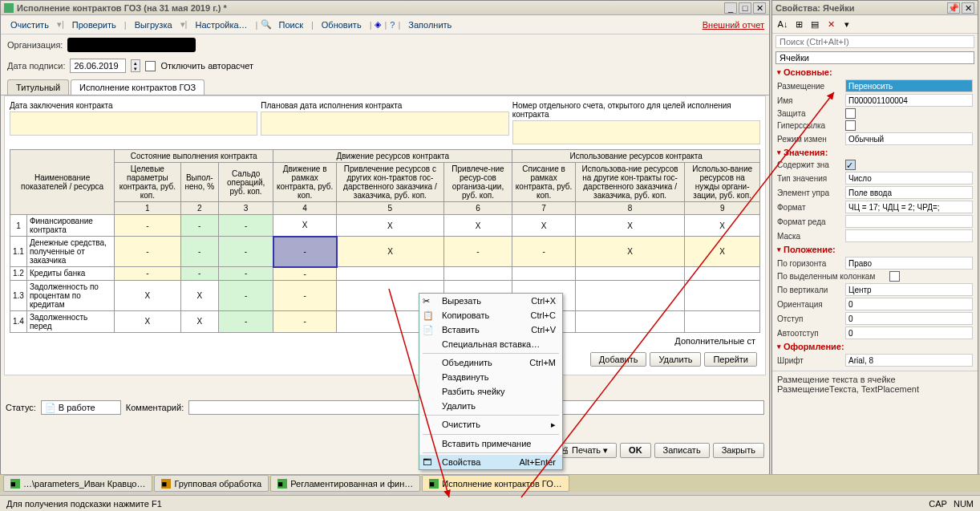  I want to click on org-value-redacted, so click(132, 45).